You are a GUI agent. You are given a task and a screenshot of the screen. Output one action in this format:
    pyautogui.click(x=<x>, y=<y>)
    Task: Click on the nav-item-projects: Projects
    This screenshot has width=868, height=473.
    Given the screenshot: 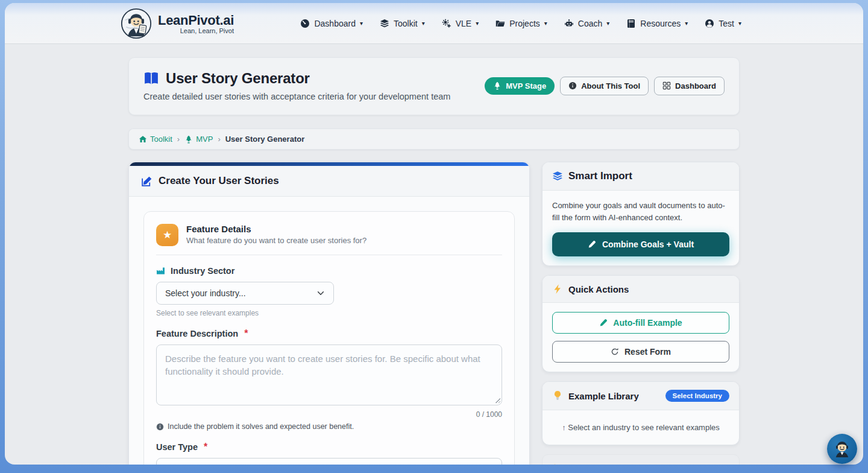 What is the action you would take?
    pyautogui.click(x=521, y=24)
    